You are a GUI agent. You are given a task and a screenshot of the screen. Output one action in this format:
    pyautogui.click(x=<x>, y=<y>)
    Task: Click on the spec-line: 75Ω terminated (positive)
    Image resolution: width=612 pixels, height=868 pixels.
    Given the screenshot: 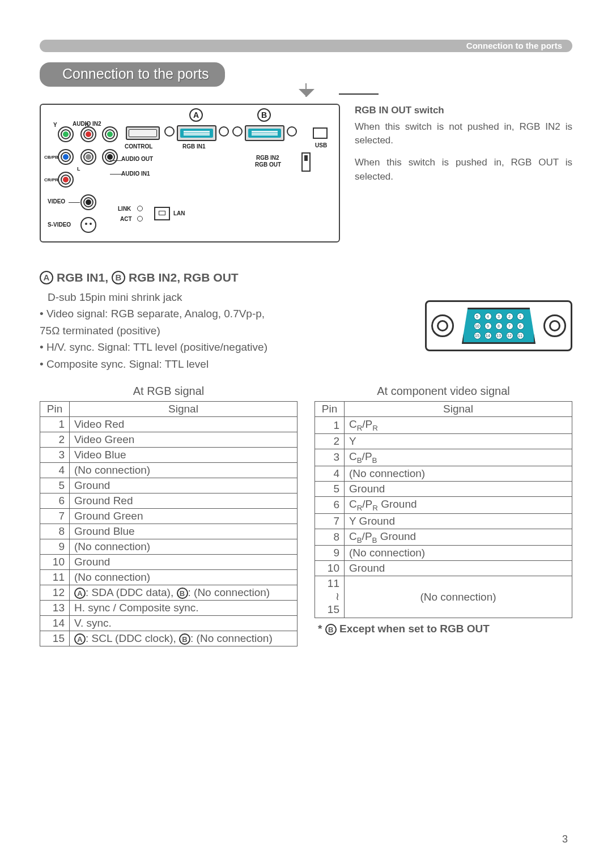 What is the action you would take?
    pyautogui.click(x=198, y=331)
    